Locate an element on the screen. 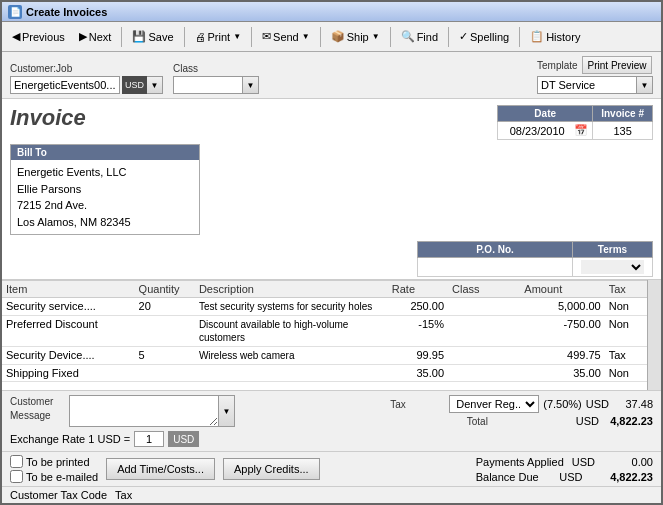 The image size is (663, 505). bill-to-line1: Energetic Events, LLC is located at coordinates (105, 172).